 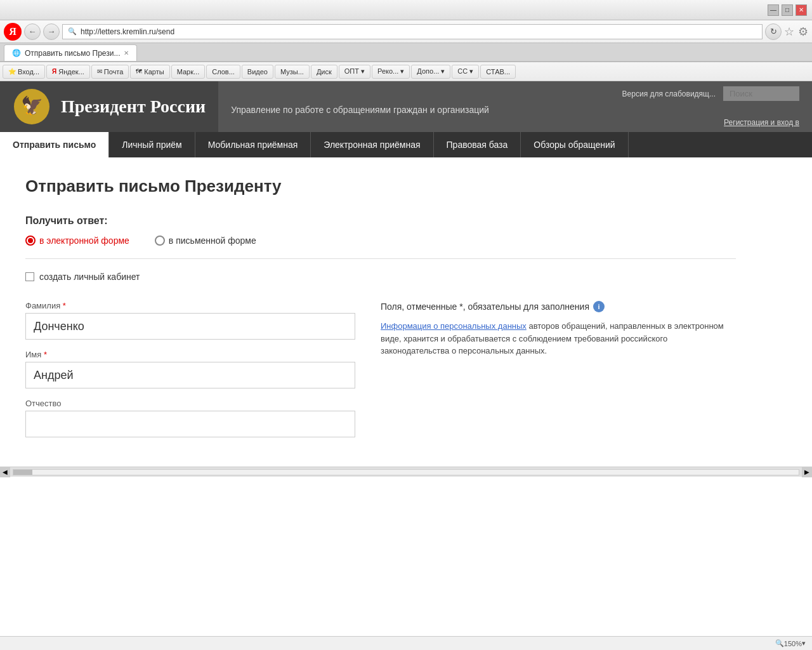 What do you see at coordinates (807, 472) in the screenshot?
I see `scroll-right-button: ▶` at bounding box center [807, 472].